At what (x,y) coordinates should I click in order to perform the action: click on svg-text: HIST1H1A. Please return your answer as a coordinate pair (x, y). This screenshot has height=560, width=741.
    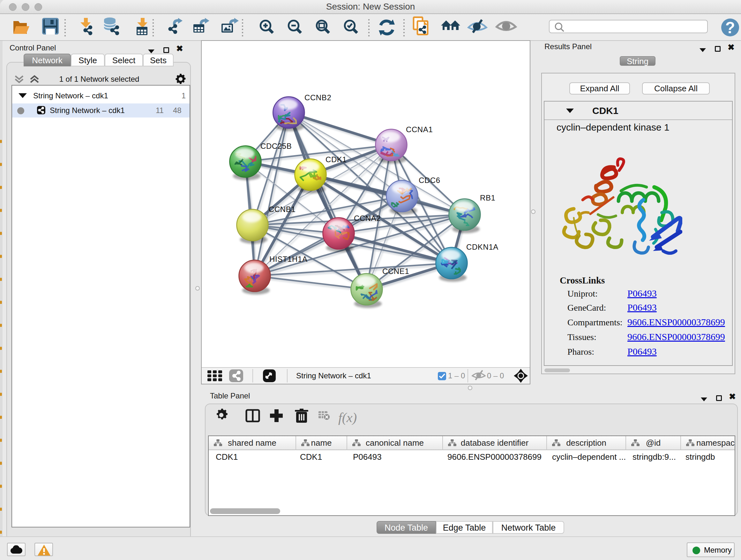
    Looking at the image, I should click on (288, 259).